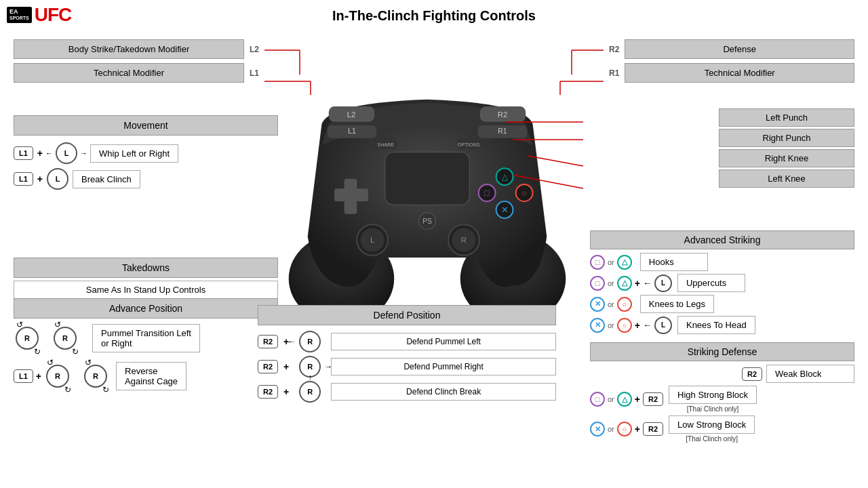 This screenshot has width=868, height=488. What do you see at coordinates (729, 73) in the screenshot?
I see `r1-row: R1 Technical Modifier` at bounding box center [729, 73].